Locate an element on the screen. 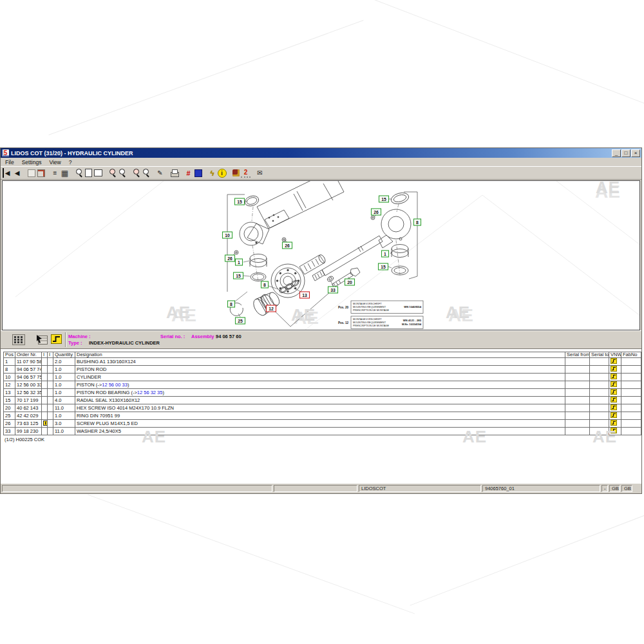 The height and width of the screenshot is (644, 644). lidos-2-icon: 2 is located at coordinates (246, 173).